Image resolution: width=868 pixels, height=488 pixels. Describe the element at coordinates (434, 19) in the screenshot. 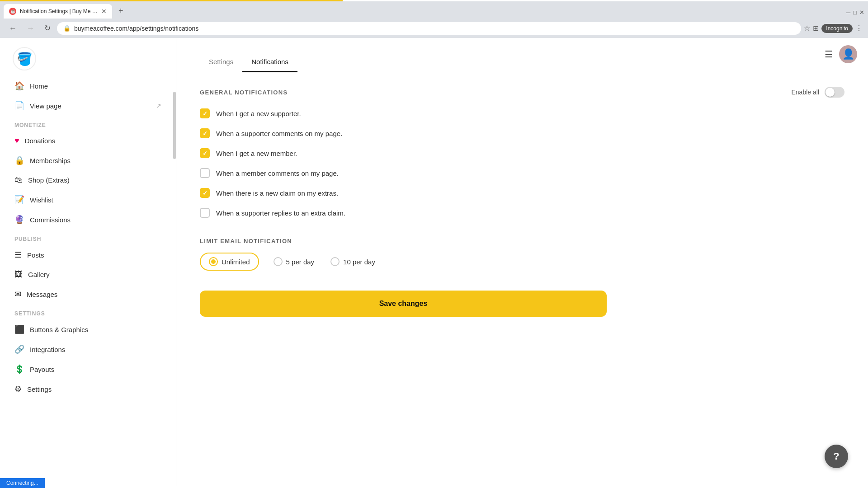

I see `browser-chrome: ☕ Notification Settings | Buy Me a... ✕ …` at that location.